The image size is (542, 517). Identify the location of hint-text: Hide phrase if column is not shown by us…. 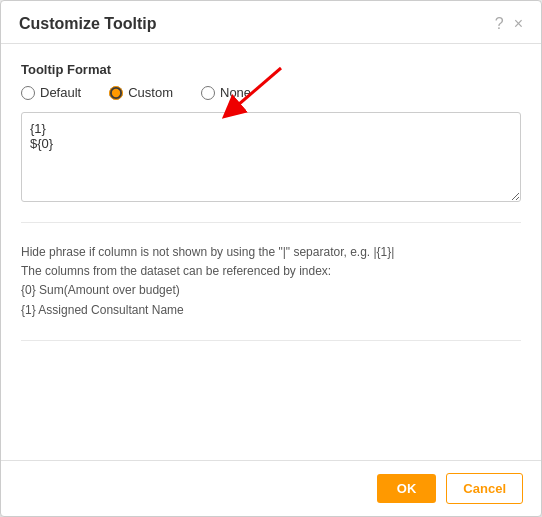
(271, 282).